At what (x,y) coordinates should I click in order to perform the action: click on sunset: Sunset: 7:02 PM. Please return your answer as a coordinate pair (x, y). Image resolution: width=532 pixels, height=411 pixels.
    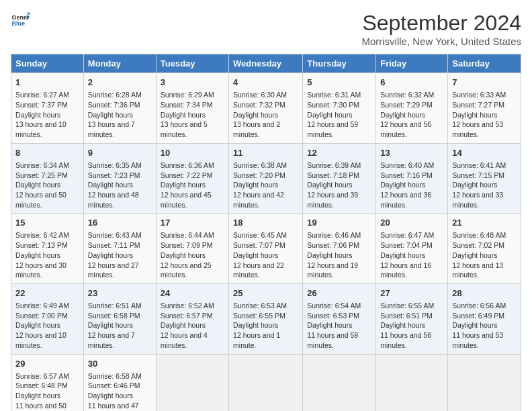
    Looking at the image, I should click on (478, 245).